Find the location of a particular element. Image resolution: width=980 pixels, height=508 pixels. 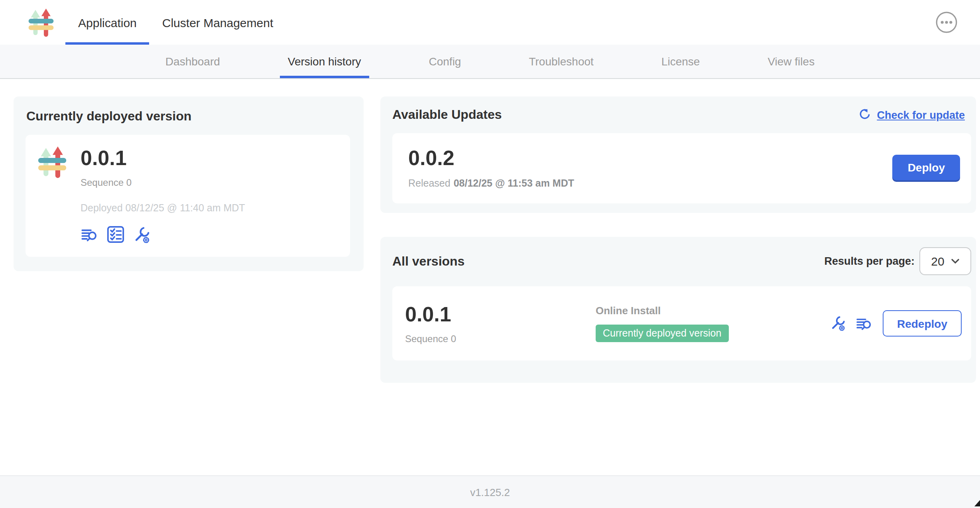

check-for-update-label: Check for update is located at coordinates (921, 115).